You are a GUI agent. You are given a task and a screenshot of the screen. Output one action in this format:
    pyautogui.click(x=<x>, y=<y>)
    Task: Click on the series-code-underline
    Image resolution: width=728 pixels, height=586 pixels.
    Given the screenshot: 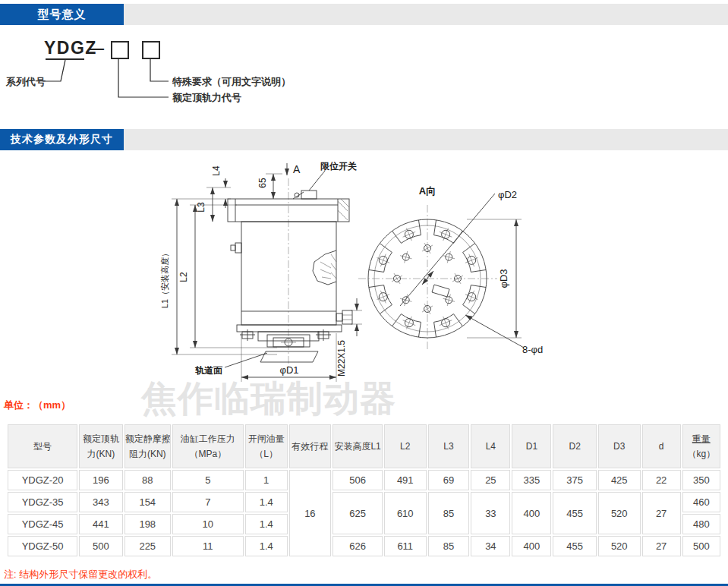 What is the action you would take?
    pyautogui.click(x=65, y=59)
    